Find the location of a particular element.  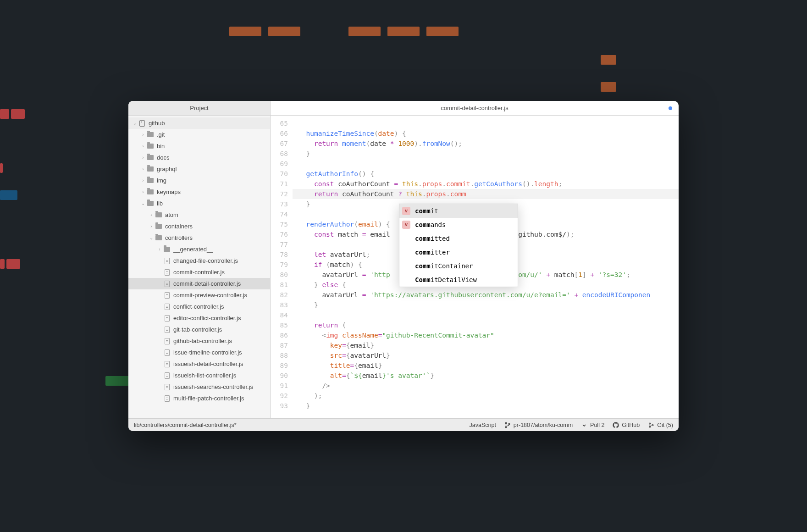

autocomplete-label: committer is located at coordinates (432, 252).